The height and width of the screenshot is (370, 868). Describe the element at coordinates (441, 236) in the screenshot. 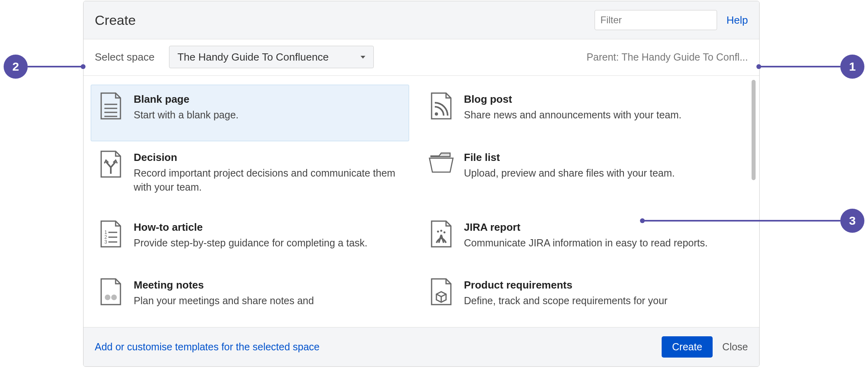

I see `jira-report-icon` at that location.